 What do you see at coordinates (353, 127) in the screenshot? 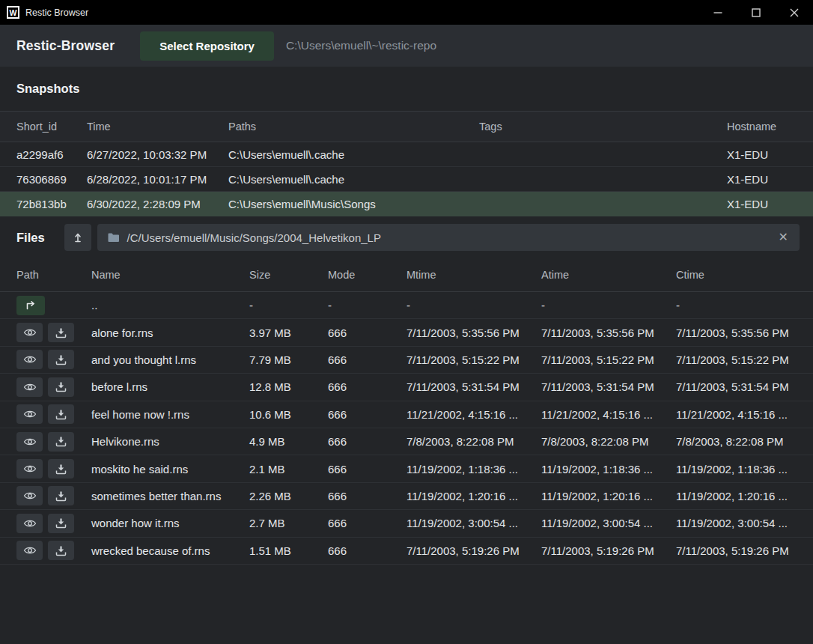
I see `snapshots-col-paths: Paths` at bounding box center [353, 127].